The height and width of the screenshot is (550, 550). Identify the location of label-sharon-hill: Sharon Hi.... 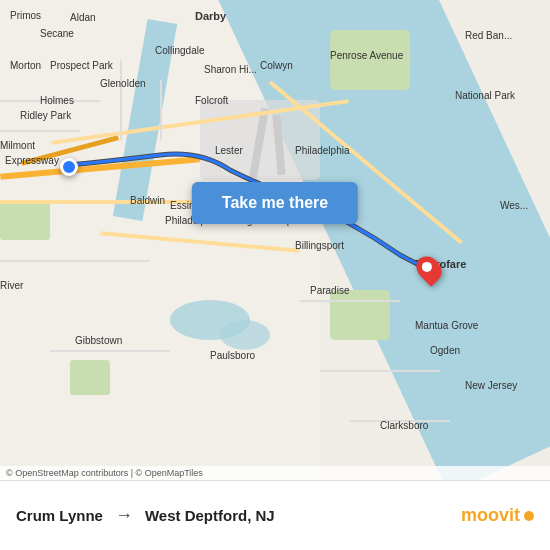
(230, 70).